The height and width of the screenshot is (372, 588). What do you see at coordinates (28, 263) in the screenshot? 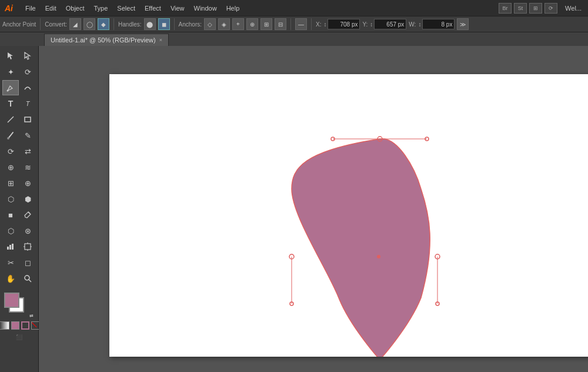
I see `eraser-tool: ◻` at bounding box center [28, 263].